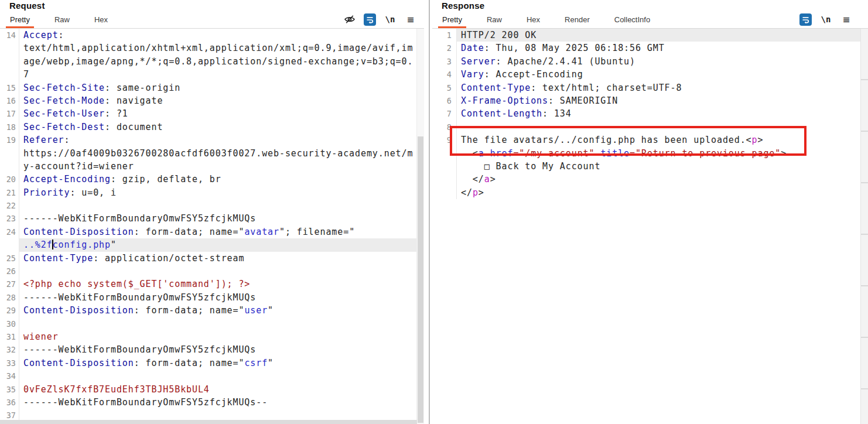  Describe the element at coordinates (445, 101) in the screenshot. I see `line-number: 6` at that location.